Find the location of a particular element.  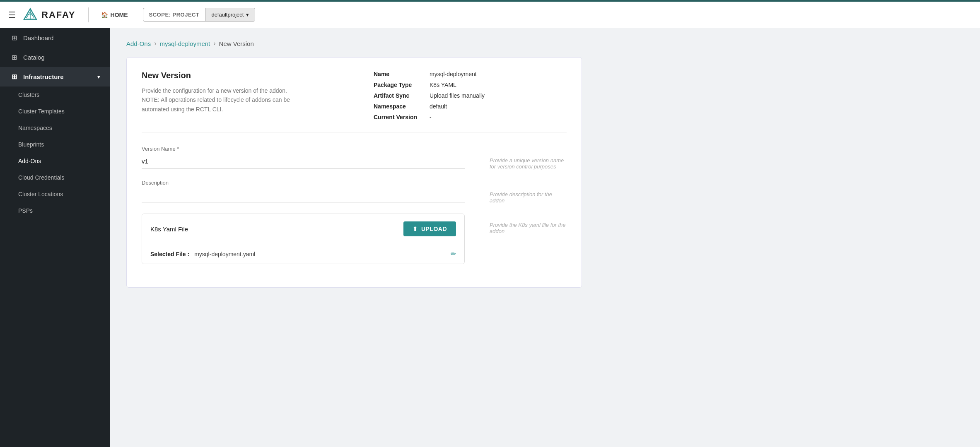

upload-title: K8s Yaml File is located at coordinates (169, 229).